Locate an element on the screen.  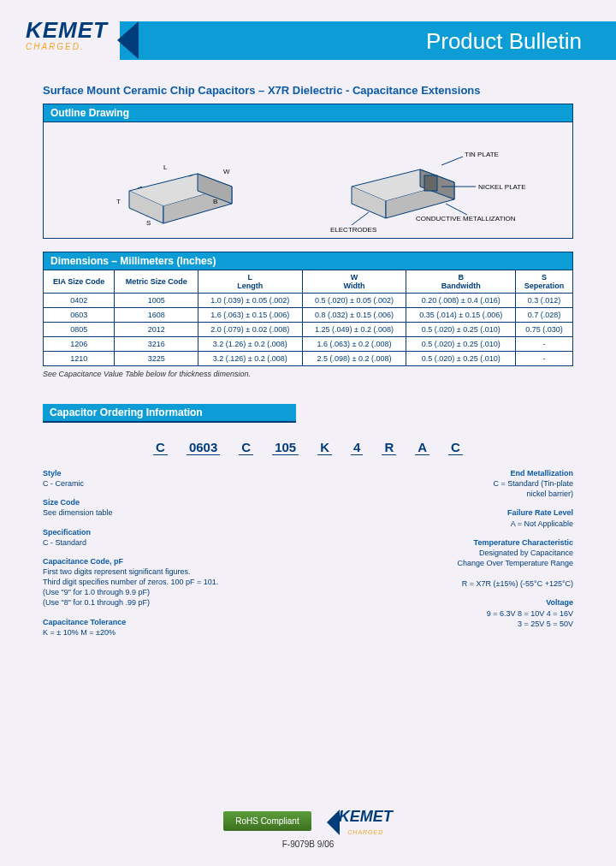
svg-text: T is located at coordinates (118, 202).